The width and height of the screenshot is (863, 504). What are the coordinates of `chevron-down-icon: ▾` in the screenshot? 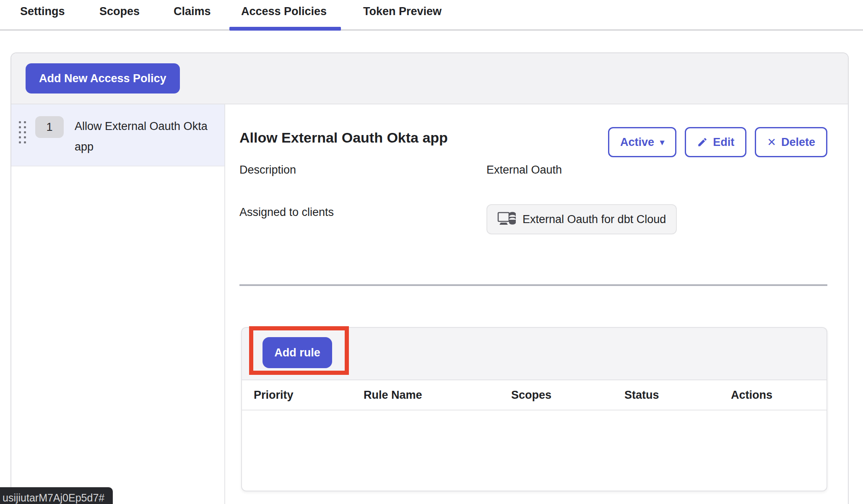 It's located at (662, 142).